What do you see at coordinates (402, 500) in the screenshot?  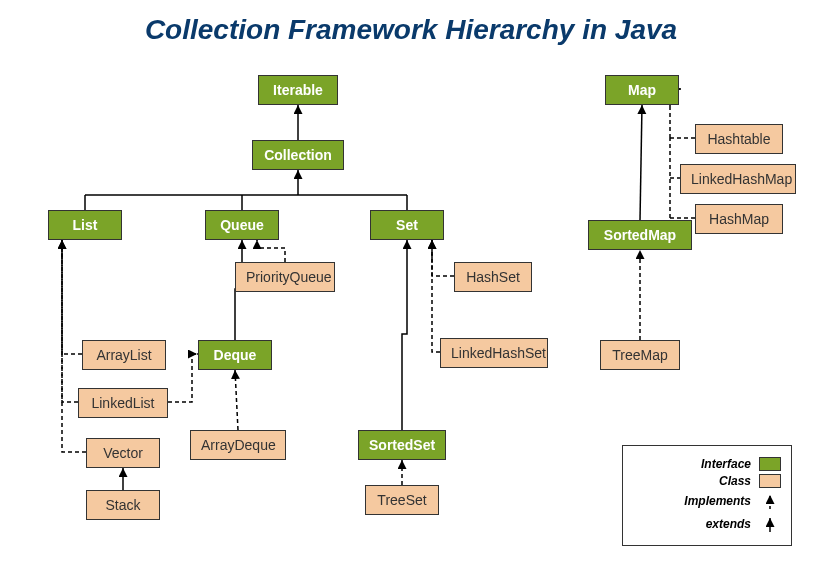 I see `node-treeset: TreeSet` at bounding box center [402, 500].